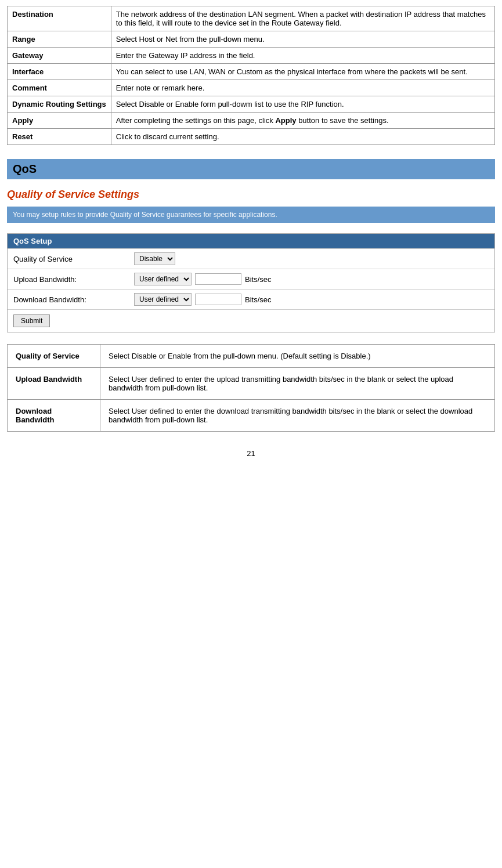 The height and width of the screenshot is (868, 502). Describe the element at coordinates (251, 56) in the screenshot. I see `ref-table-row: GatewayEnter the Gateway IP address in t…` at that location.